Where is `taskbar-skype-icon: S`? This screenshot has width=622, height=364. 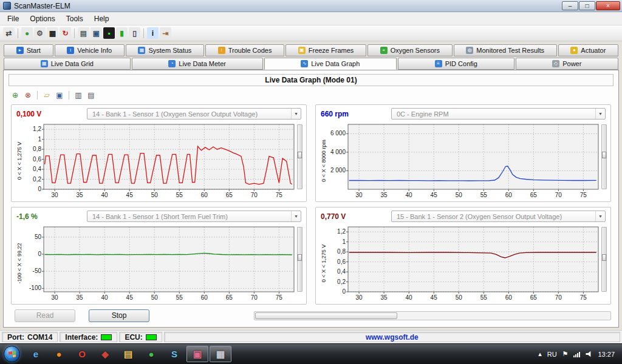 taskbar-skype-icon: S is located at coordinates (174, 354).